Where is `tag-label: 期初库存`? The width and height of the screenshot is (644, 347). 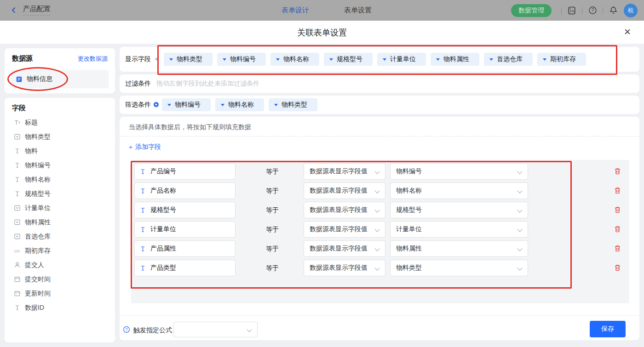
tag-label: 期初库存 is located at coordinates (563, 59).